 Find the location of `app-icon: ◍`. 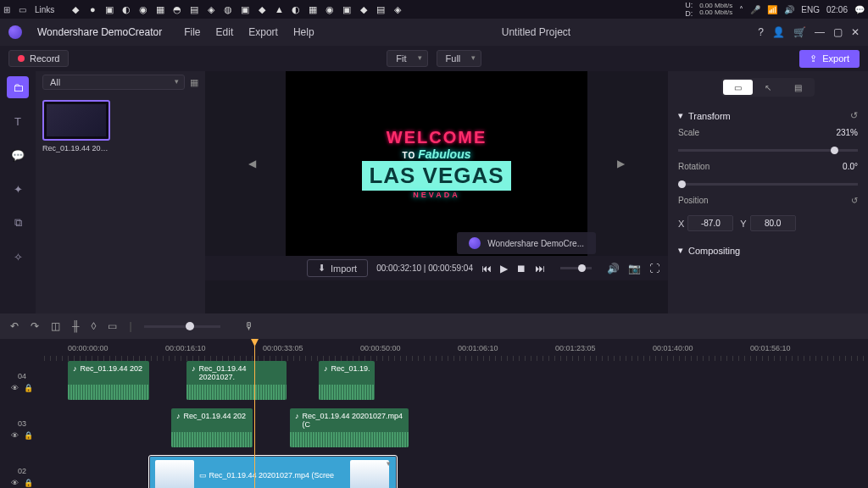

app-icon: ◍ is located at coordinates (228, 9).